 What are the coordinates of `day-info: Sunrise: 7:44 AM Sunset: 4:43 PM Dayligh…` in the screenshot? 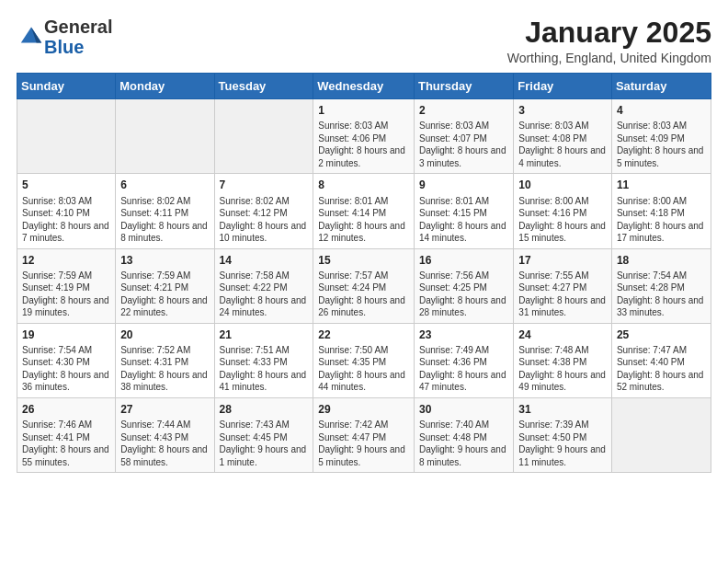 It's located at (165, 443).